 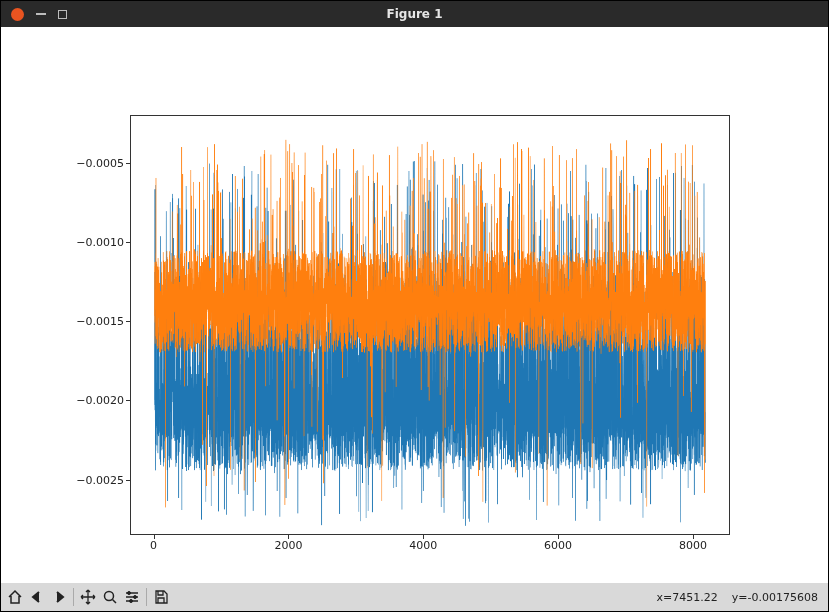 What do you see at coordinates (37, 597) in the screenshot?
I see `arrow-left-icon` at bounding box center [37, 597].